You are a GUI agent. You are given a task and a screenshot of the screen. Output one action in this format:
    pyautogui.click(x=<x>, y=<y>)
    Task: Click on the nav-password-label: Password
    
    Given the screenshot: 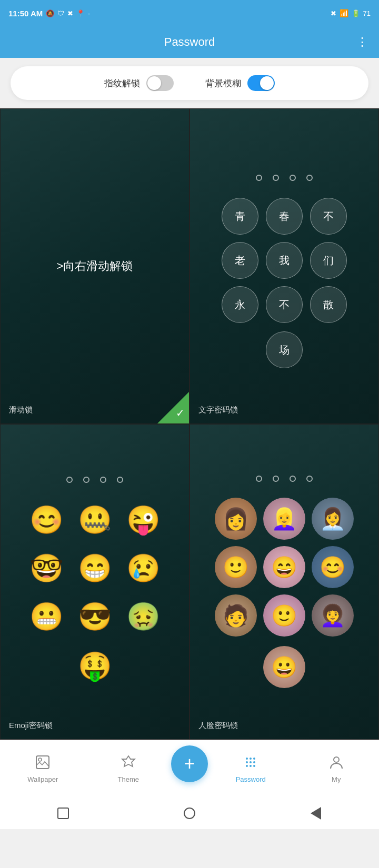 What is the action you would take?
    pyautogui.click(x=251, y=780)
    